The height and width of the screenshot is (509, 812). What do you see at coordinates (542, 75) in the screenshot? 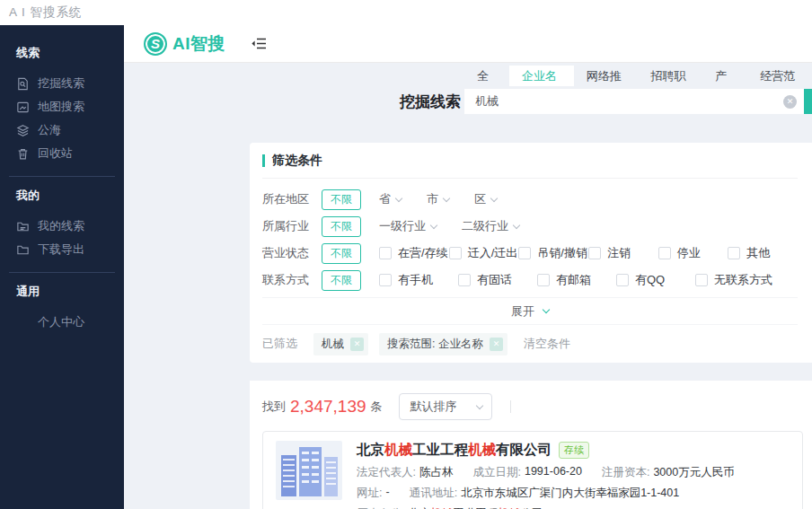
I see `tab-企业名称: 企业名称` at bounding box center [542, 75].